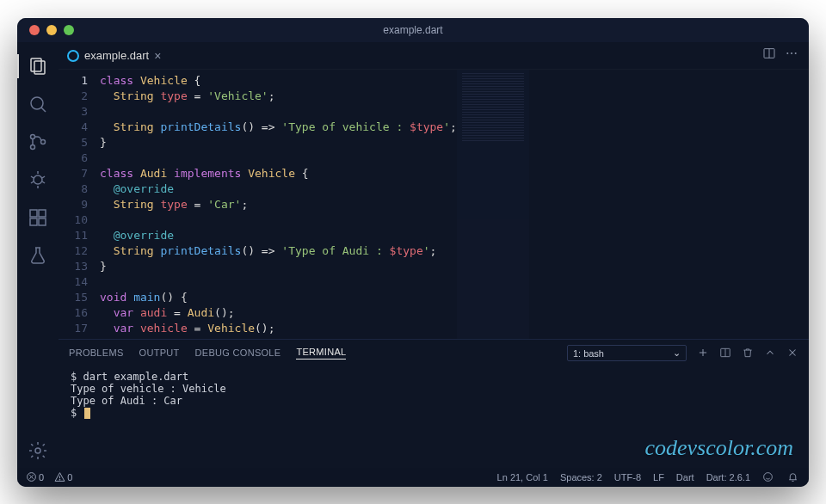 The height and width of the screenshot is (504, 826). Describe the element at coordinates (792, 55) in the screenshot. I see `more-actions-icon` at that location.